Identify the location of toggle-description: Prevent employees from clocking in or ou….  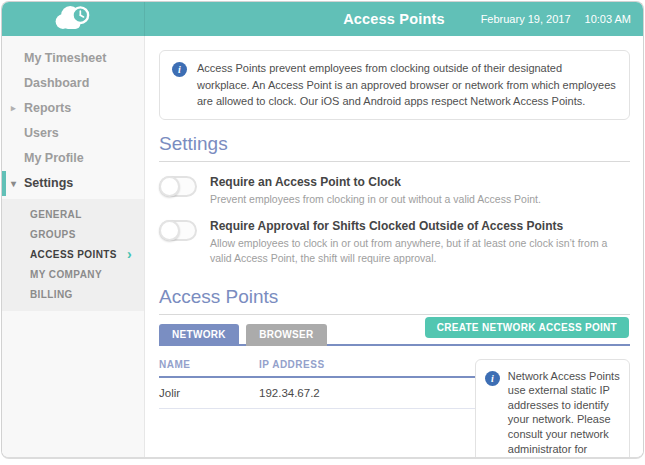
(376, 200).